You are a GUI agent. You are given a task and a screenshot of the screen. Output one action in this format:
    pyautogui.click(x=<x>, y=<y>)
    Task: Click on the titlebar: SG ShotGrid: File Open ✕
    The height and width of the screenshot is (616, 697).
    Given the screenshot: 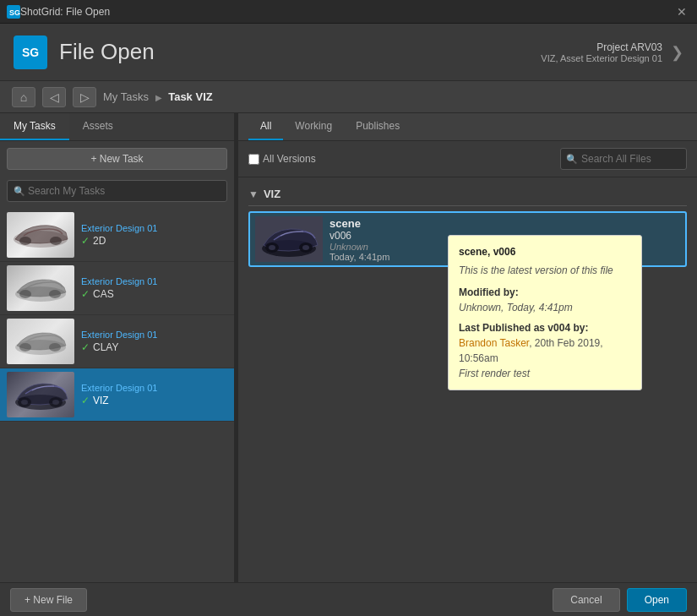 What is the action you would take?
    pyautogui.click(x=348, y=12)
    